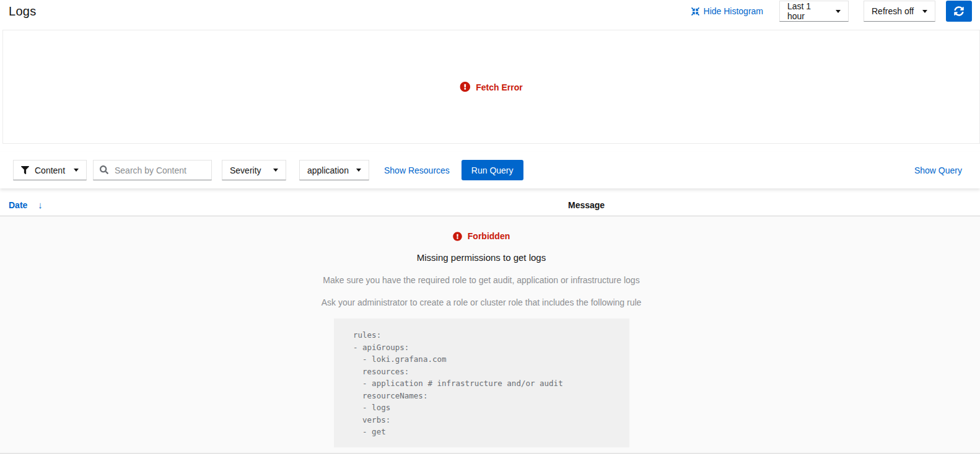 The width and height of the screenshot is (980, 466). Describe the element at coordinates (481, 302) in the screenshot. I see `forbidden-description-2: Ask your administrator to create a role …` at that location.